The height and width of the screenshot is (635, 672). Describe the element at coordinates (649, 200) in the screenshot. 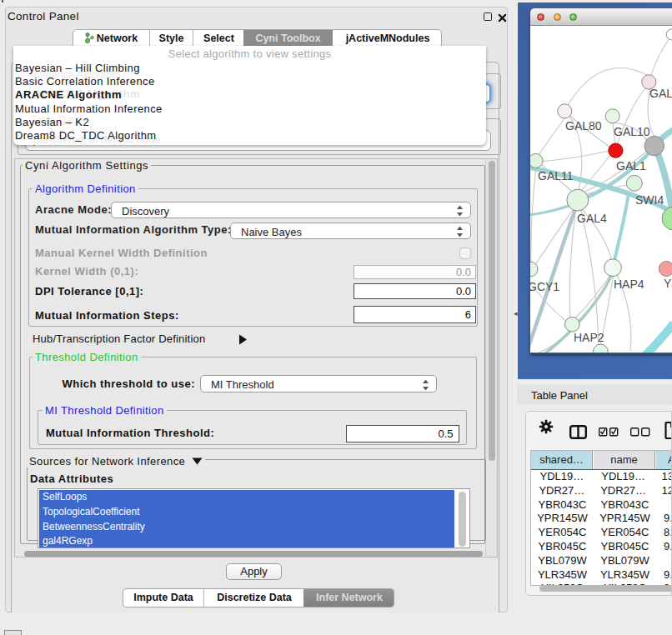

I see `svg-text: SWI4` at that location.